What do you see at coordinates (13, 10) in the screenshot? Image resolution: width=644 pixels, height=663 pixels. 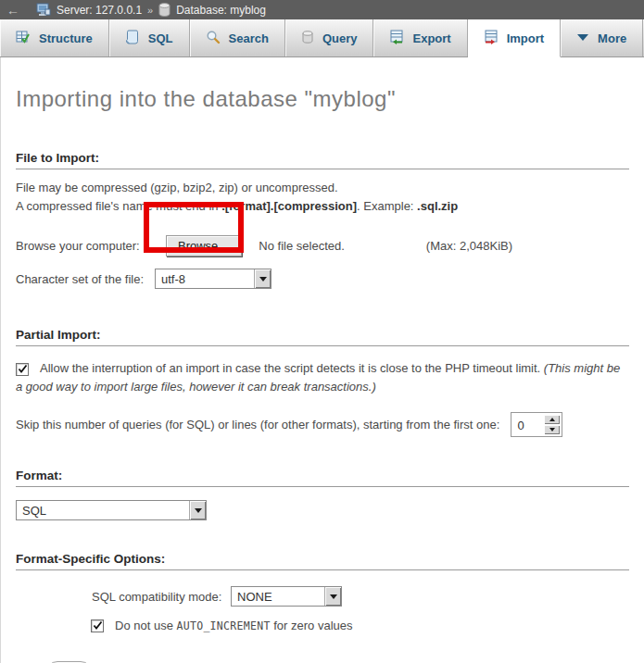 I see `back-arrow-icon: ←` at bounding box center [13, 10].